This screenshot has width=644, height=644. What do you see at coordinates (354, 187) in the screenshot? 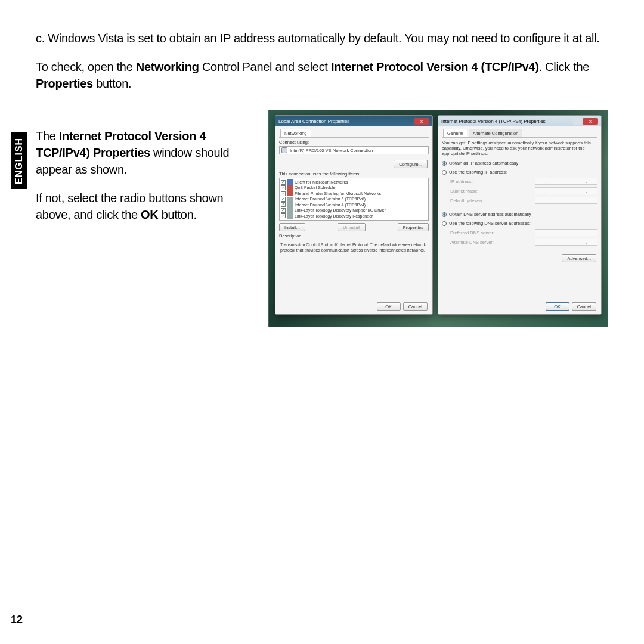
I see `list-item: QoS Packet Scheduler` at bounding box center [354, 187].